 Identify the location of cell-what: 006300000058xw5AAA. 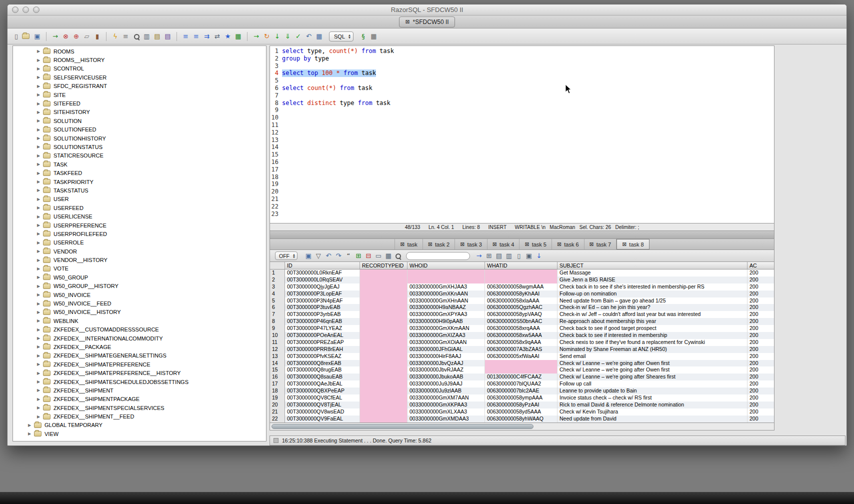
(521, 336).